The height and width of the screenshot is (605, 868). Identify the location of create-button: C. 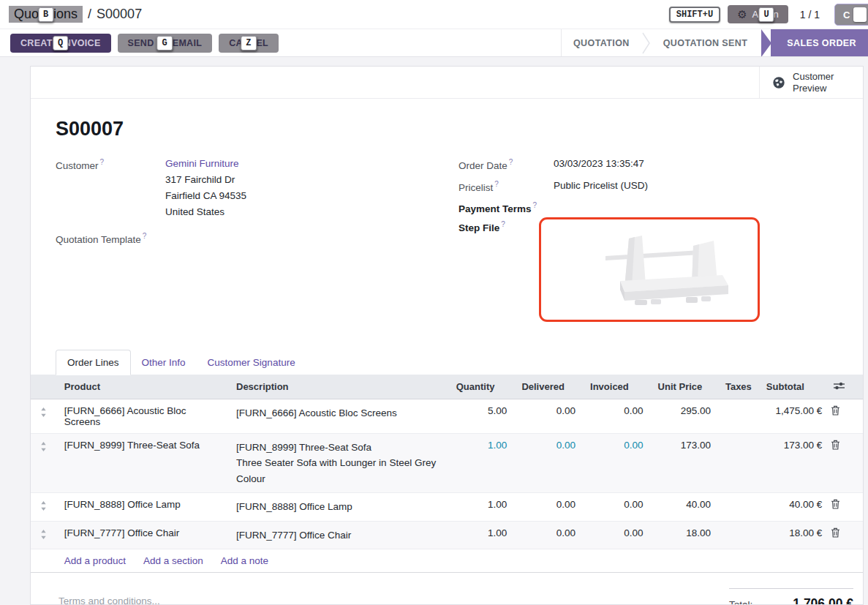
(851, 15).